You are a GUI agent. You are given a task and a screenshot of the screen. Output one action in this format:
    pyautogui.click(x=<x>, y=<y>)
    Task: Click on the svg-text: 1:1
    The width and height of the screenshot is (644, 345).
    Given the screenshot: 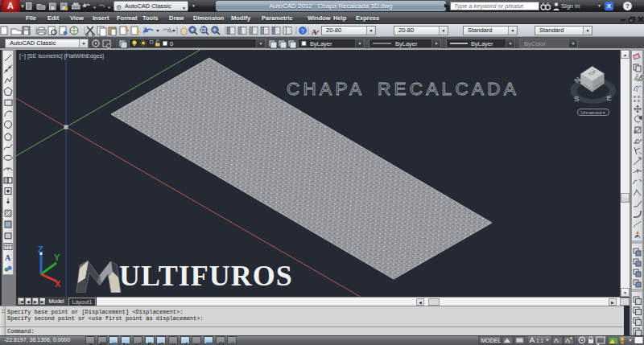 What is the action you would take?
    pyautogui.click(x=539, y=341)
    